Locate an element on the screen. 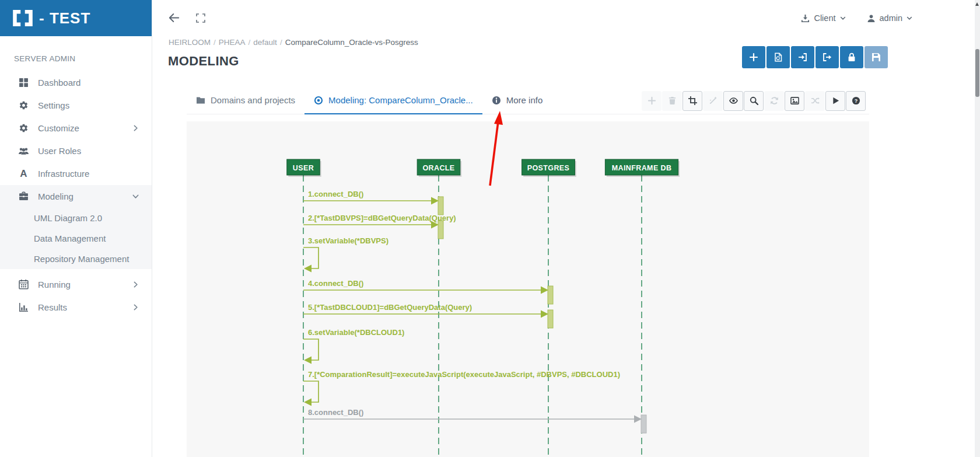 Image resolution: width=980 pixels, height=457 pixels. message-6: 6.setVariable(*DBCLOUD1) is located at coordinates (354, 346).